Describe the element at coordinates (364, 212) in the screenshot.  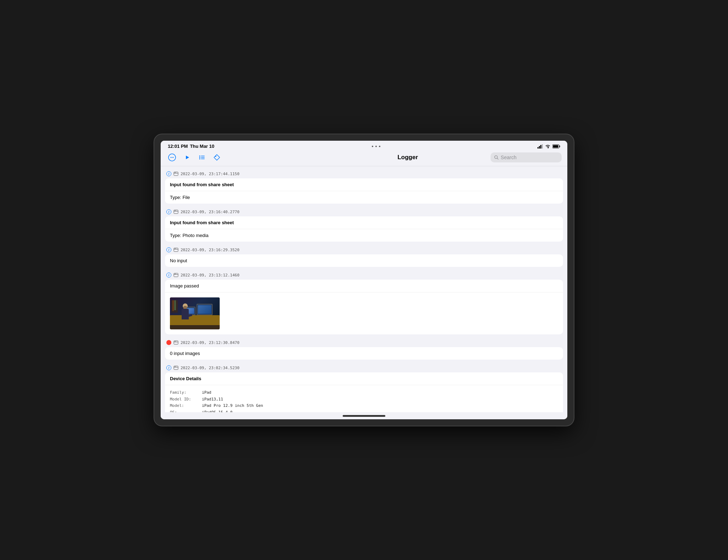
I see `log-header-2: 2022-03-09, 23:16:40.2770` at that location.